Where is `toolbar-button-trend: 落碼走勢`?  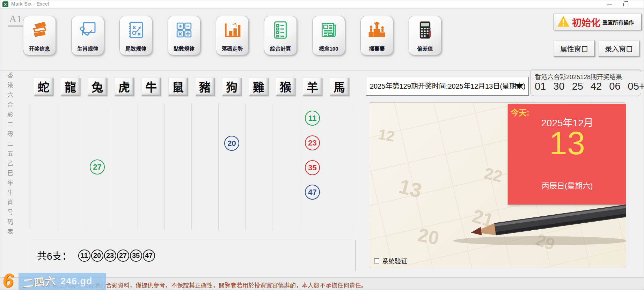
toolbar-button-trend: 落碼走勢 is located at coordinates (232, 36).